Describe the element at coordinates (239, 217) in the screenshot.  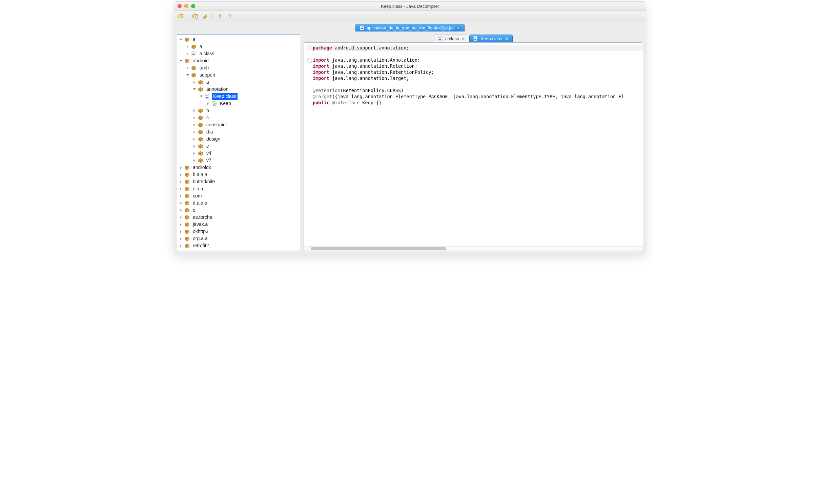
I see `tree-row: es.torcha` at that location.